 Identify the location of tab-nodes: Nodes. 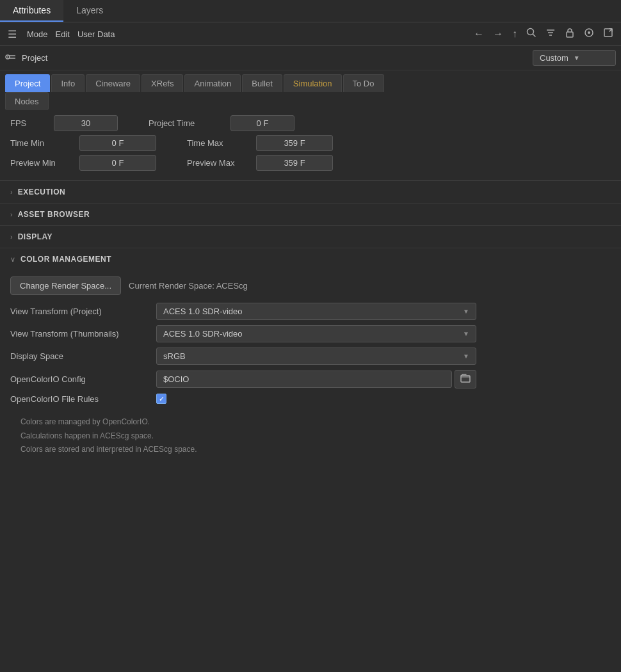
(27, 101).